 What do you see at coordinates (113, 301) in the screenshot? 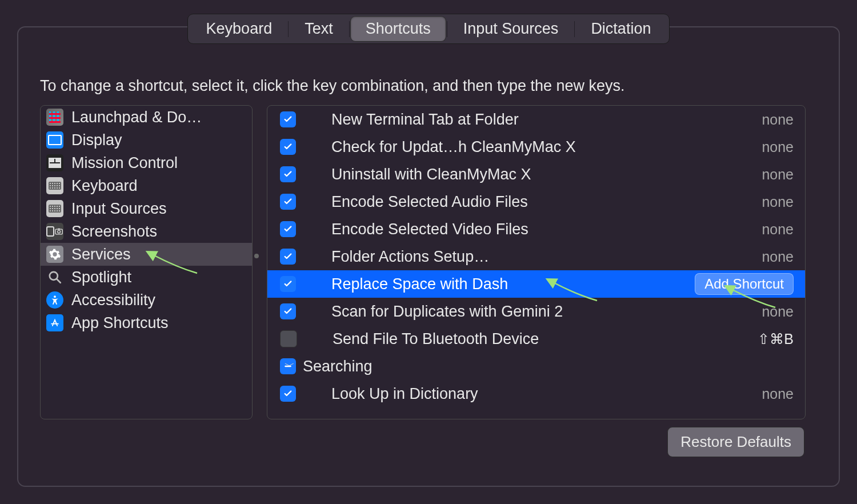
I see `sidebar-item-label: Accessibility` at bounding box center [113, 301].